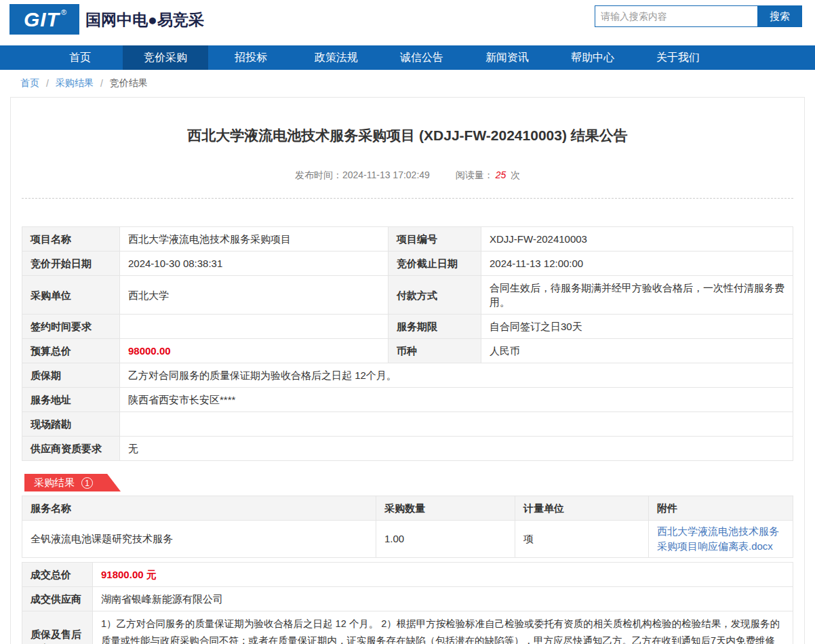  What do you see at coordinates (254, 296) in the screenshot?
I see `field-value: 西北大学` at bounding box center [254, 296].